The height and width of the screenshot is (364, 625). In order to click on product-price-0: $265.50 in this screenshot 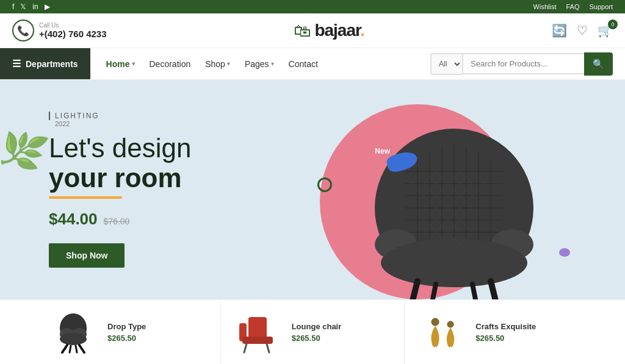, I will do `click(127, 338)`.